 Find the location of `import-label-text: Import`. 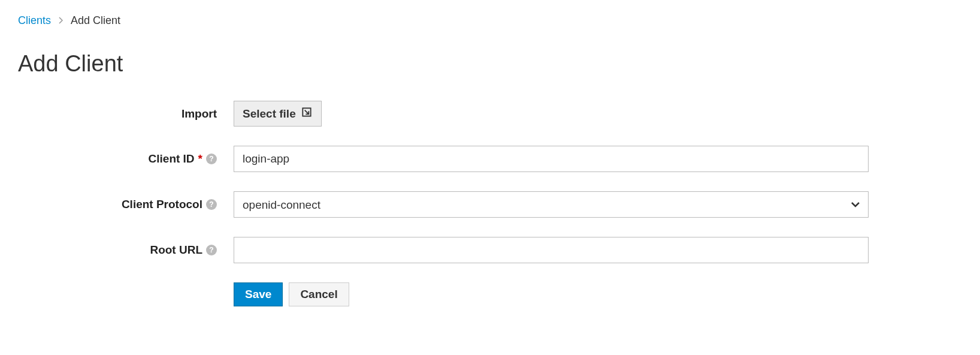

import-label-text: Import is located at coordinates (199, 114).